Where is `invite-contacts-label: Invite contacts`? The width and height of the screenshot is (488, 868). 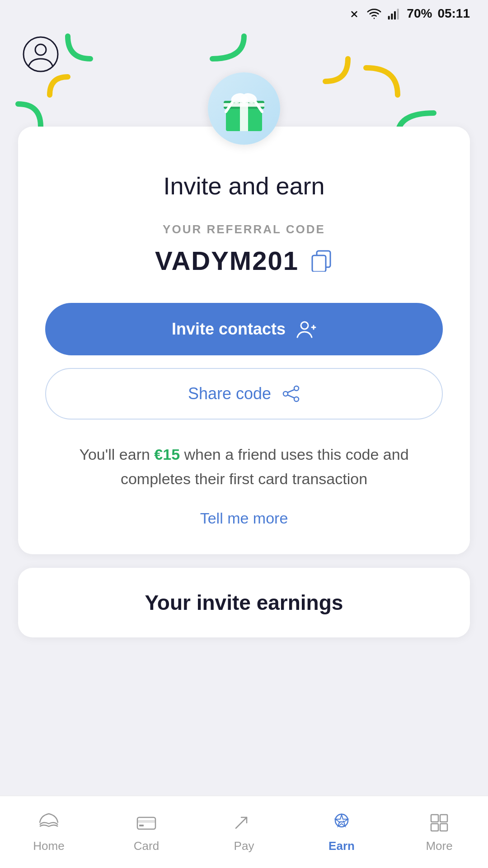
invite-contacts-label: Invite contacts is located at coordinates (229, 329).